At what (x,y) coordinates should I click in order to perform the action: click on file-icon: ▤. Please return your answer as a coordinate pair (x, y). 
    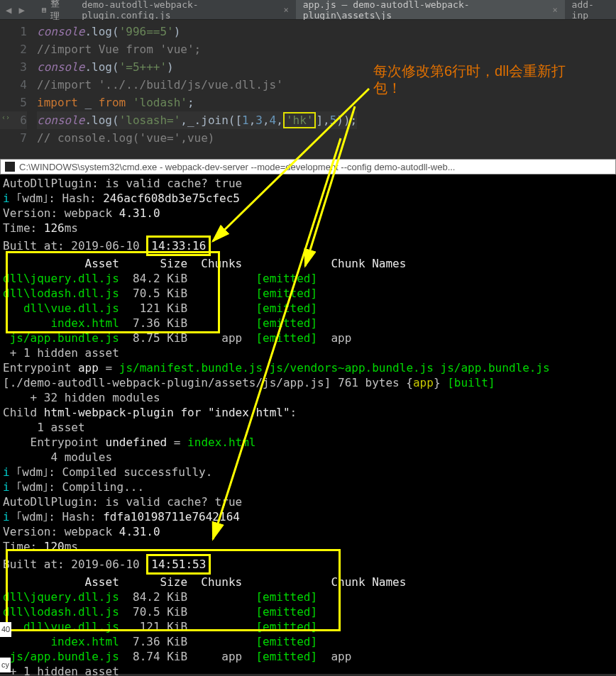
    Looking at the image, I should click on (44, 10).